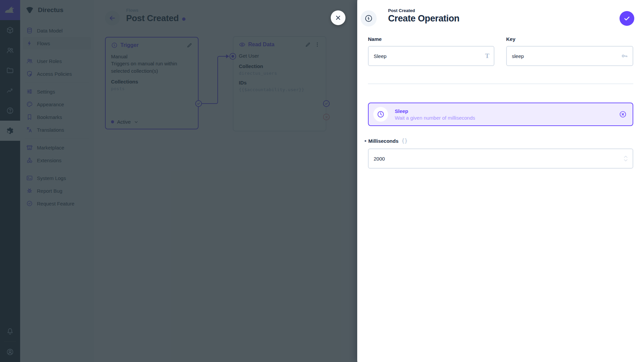  What do you see at coordinates (381, 114) in the screenshot?
I see `operation-avatar` at bounding box center [381, 114].